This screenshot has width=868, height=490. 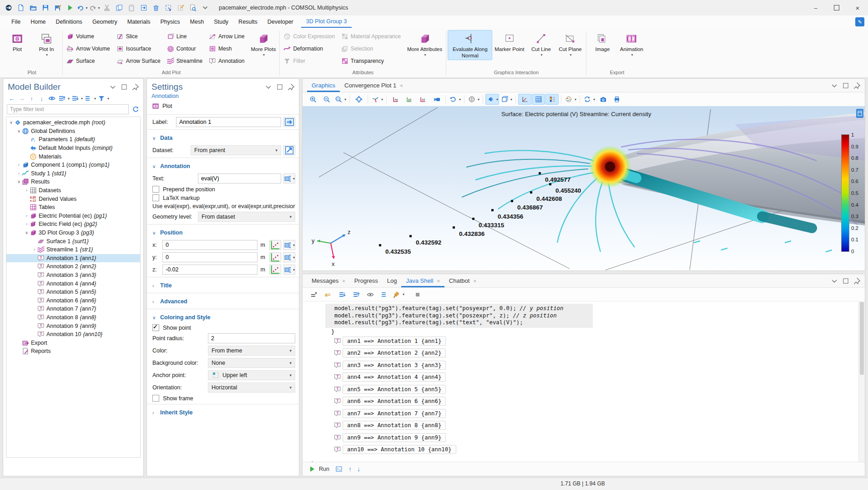 I want to click on stop-button, so click(x=418, y=295).